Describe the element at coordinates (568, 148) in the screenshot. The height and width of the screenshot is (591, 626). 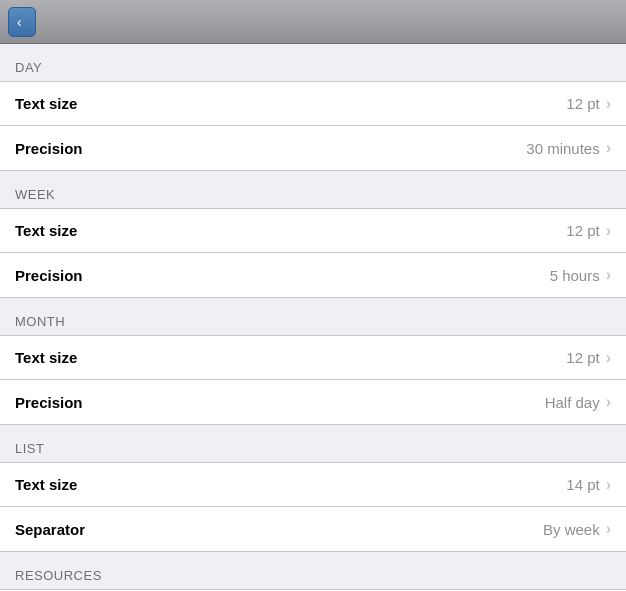
I see `row-right-day-precision: 30 minutes›` at that location.